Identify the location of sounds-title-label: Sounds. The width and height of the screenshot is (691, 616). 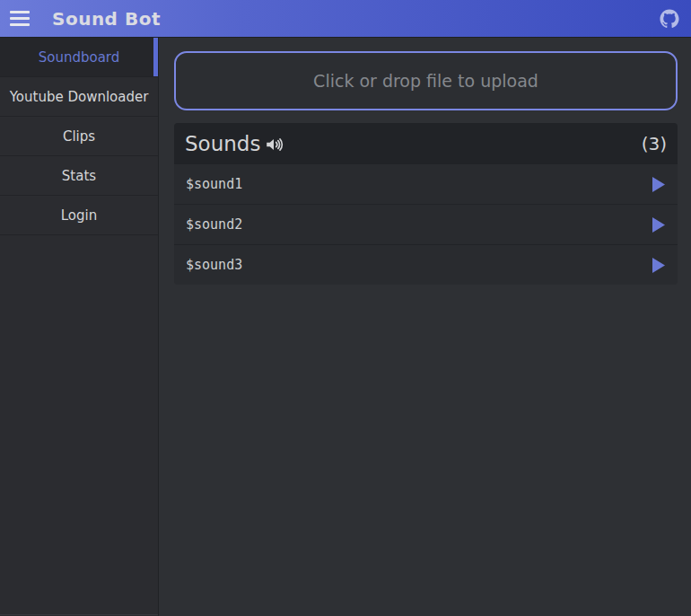
(223, 144).